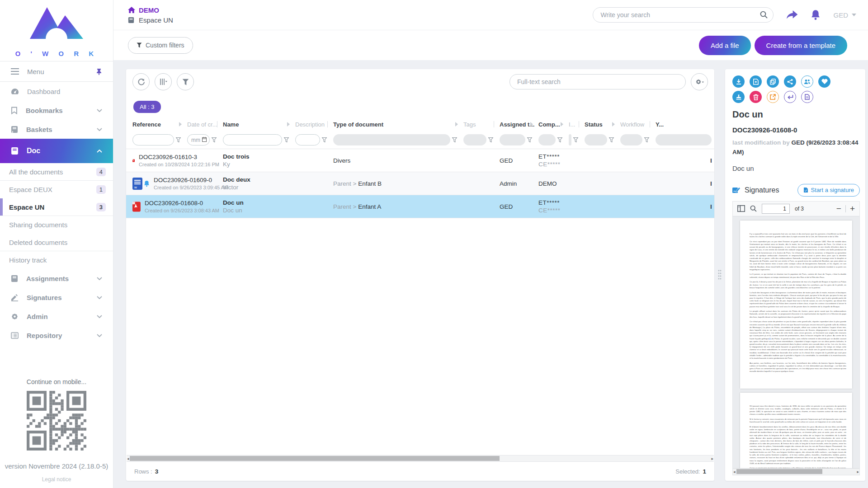 The height and width of the screenshot is (488, 868). Describe the element at coordinates (57, 479) in the screenshot. I see `legal-notice-link: Legal notice` at that location.